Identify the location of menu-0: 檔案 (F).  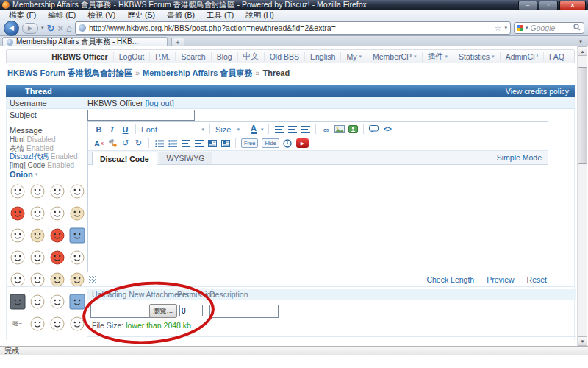
(22, 15).